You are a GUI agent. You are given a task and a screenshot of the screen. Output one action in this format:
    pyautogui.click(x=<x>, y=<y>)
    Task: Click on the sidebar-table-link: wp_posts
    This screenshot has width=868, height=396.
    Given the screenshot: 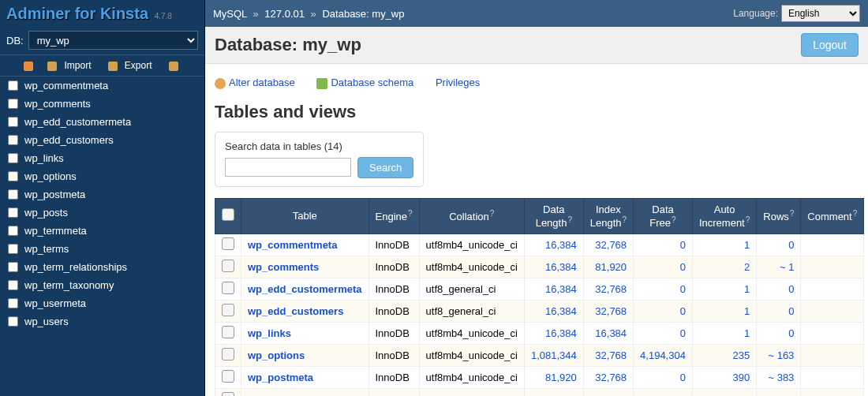 What is the action you would take?
    pyautogui.click(x=46, y=213)
    